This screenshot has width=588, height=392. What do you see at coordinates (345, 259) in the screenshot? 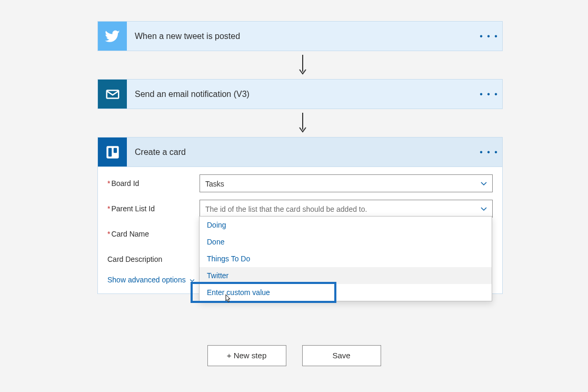
I see `dropdown-option: Things To Do` at bounding box center [345, 259].